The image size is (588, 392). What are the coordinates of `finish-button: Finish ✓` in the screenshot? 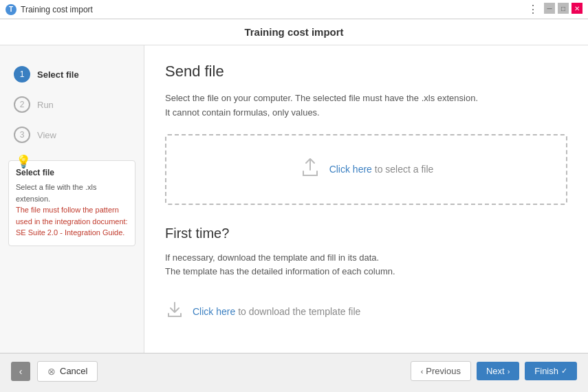 It's located at (551, 371).